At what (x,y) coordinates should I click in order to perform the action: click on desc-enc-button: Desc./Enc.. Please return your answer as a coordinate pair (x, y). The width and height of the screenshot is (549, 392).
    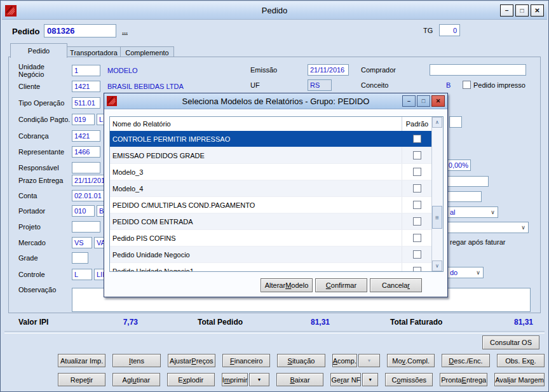
    Looking at the image, I should click on (465, 361).